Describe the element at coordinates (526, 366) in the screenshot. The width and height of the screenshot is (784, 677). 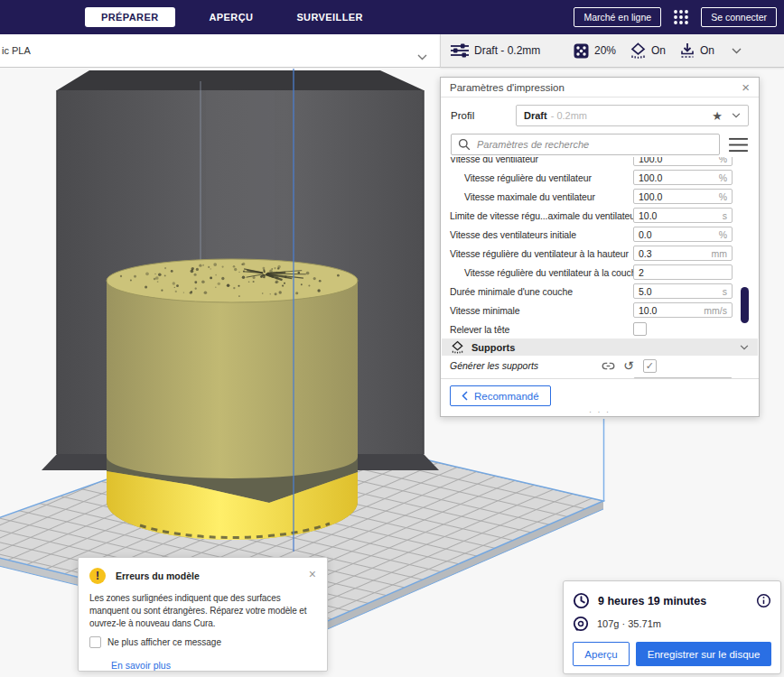
I see `generate-supports-label: Générer les supports` at that location.